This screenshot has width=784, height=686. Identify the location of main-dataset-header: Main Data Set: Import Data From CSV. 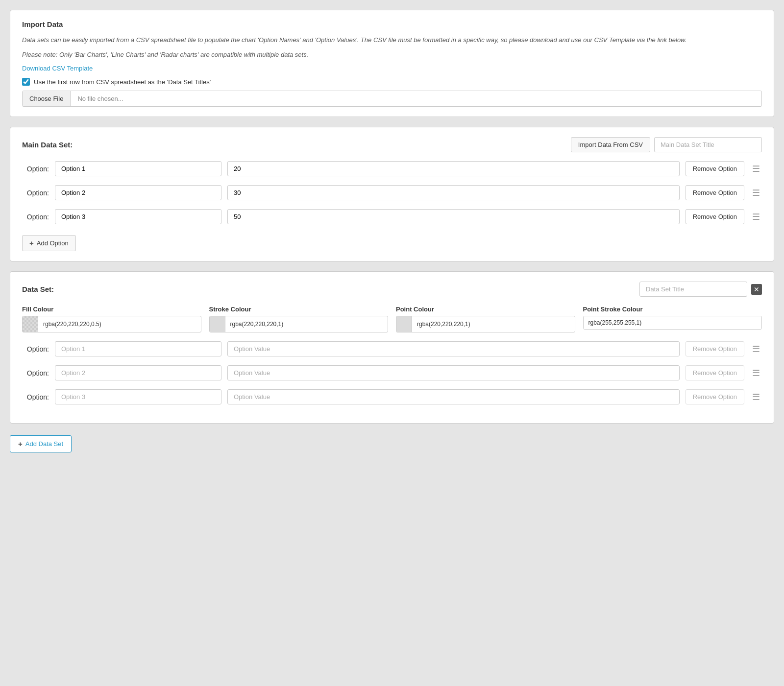
(392, 145).